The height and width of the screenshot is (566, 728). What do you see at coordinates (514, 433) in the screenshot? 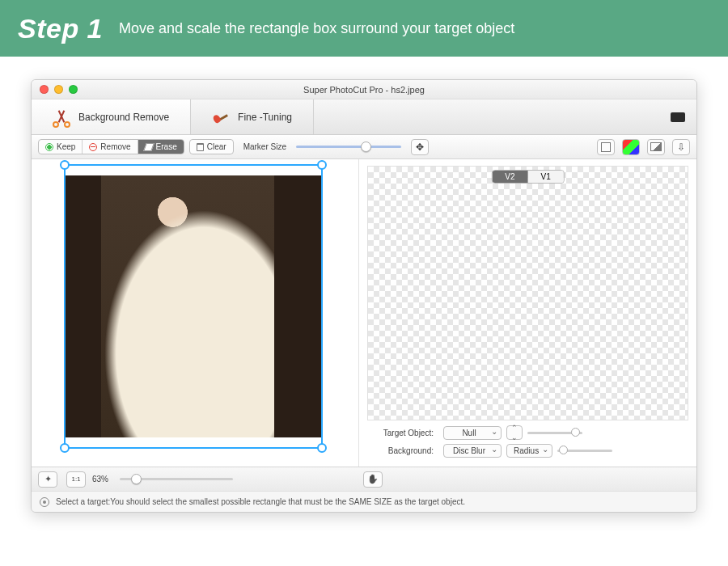
I see `target-stepper` at bounding box center [514, 433].